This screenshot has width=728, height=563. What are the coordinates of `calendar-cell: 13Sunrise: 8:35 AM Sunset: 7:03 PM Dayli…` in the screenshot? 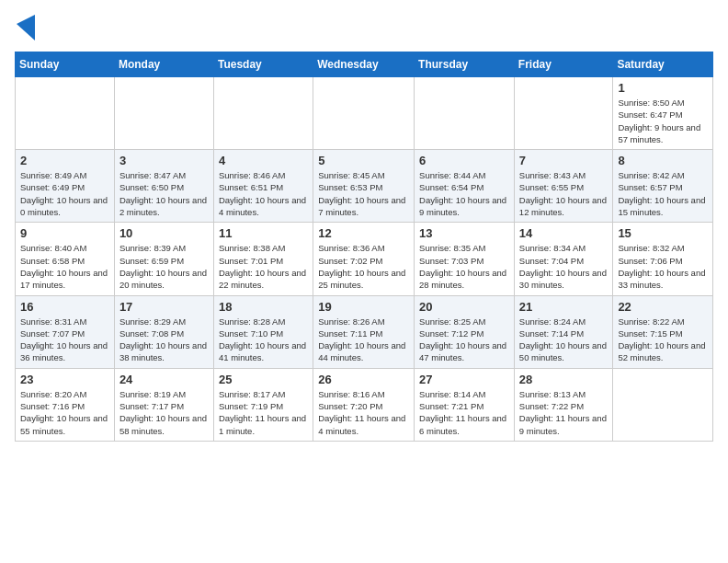 It's located at (465, 259).